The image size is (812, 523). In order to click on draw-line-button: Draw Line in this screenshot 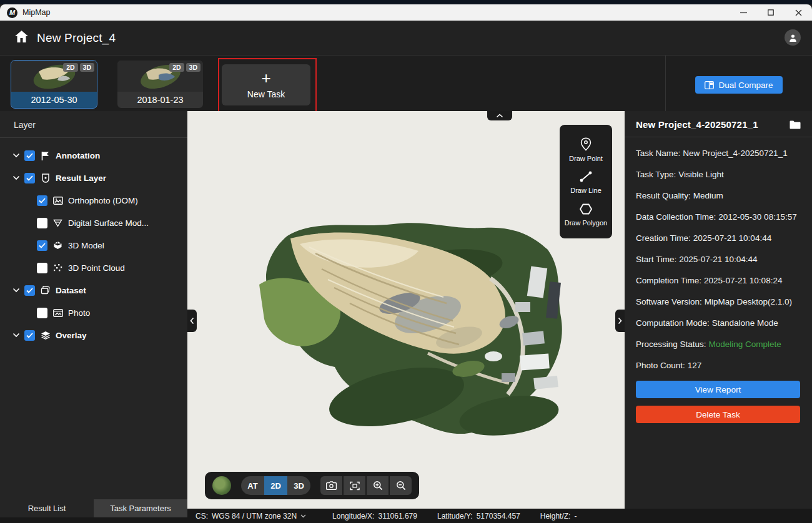, I will do `click(586, 182)`.